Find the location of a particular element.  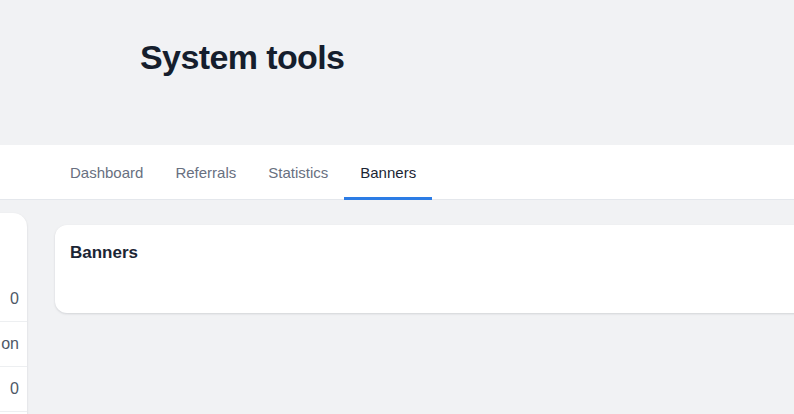

tab-statistics-label: Statistics is located at coordinates (298, 172).